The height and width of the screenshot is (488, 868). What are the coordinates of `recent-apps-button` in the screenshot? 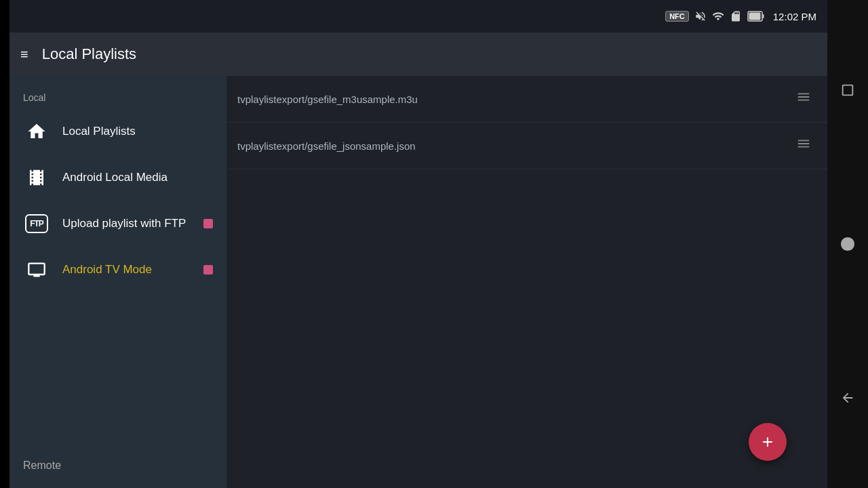 It's located at (848, 90).